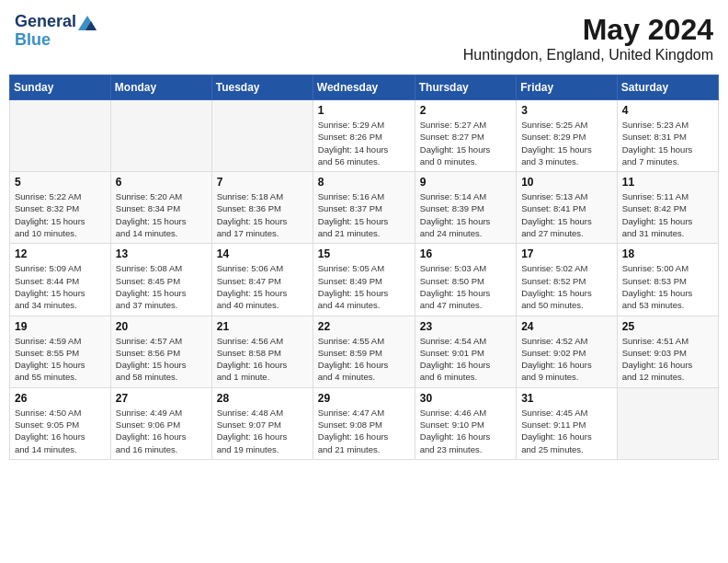 This screenshot has height=563, width=728. I want to click on day-number: 10, so click(566, 182).